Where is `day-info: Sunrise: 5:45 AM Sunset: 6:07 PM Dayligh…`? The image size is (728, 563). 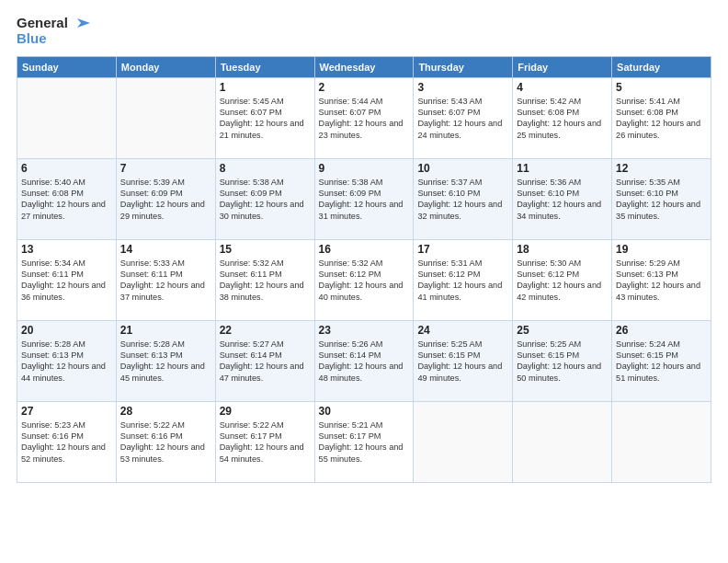 day-info: Sunrise: 5:45 AM Sunset: 6:07 PM Dayligh… is located at coordinates (265, 119).